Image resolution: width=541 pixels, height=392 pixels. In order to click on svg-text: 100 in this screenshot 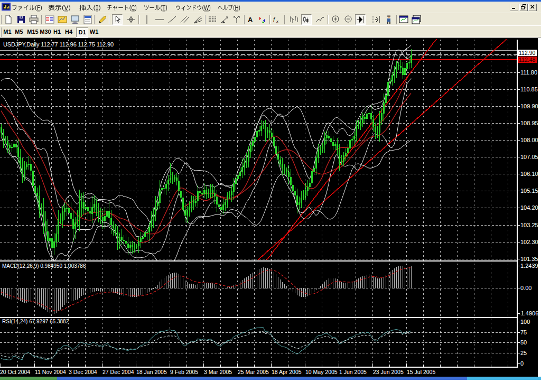, I will do `click(525, 322)`.